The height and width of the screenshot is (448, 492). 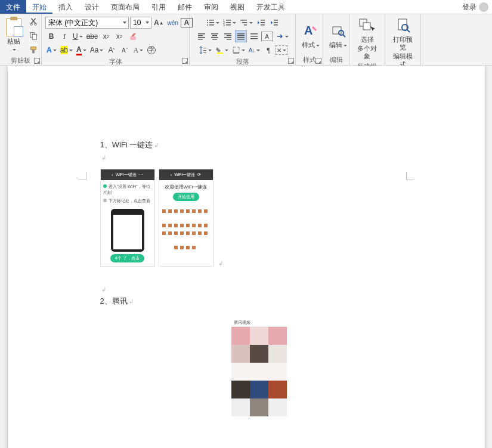 I want to click on print-preview-edit-button: 打印预览 编辑模式, so click(x=403, y=43).